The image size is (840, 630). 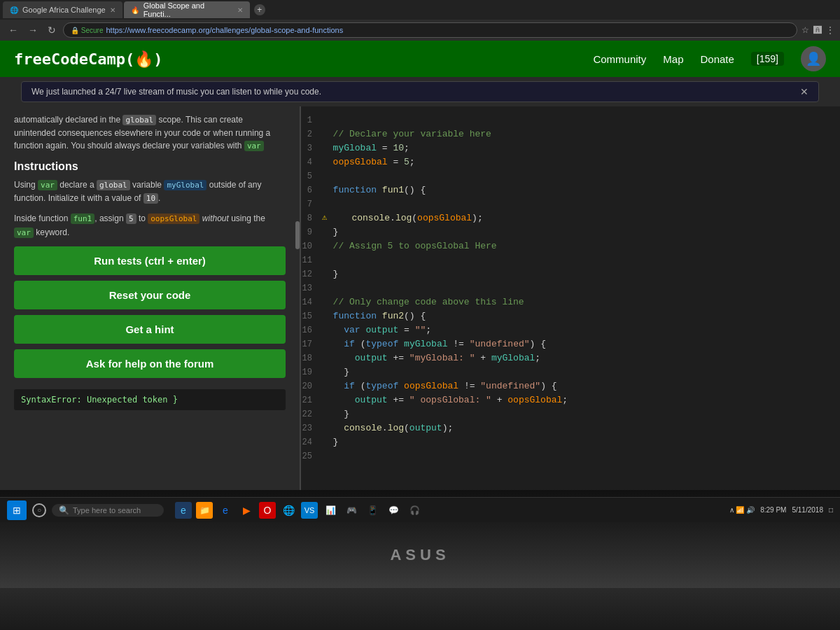 I want to click on edge-icon: e, so click(x=183, y=510).